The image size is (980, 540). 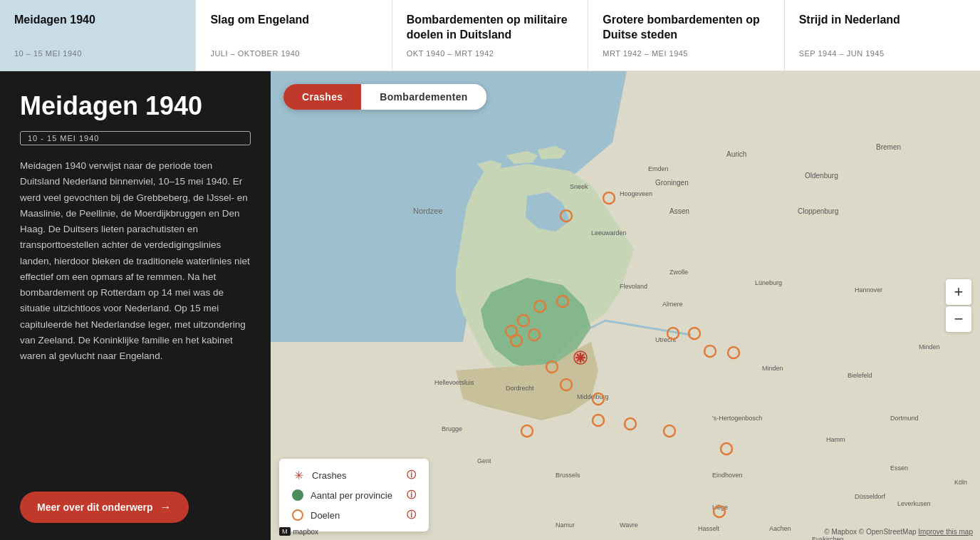 What do you see at coordinates (870, 497) in the screenshot?
I see `svg-text: Düsseldorf` at bounding box center [870, 497].